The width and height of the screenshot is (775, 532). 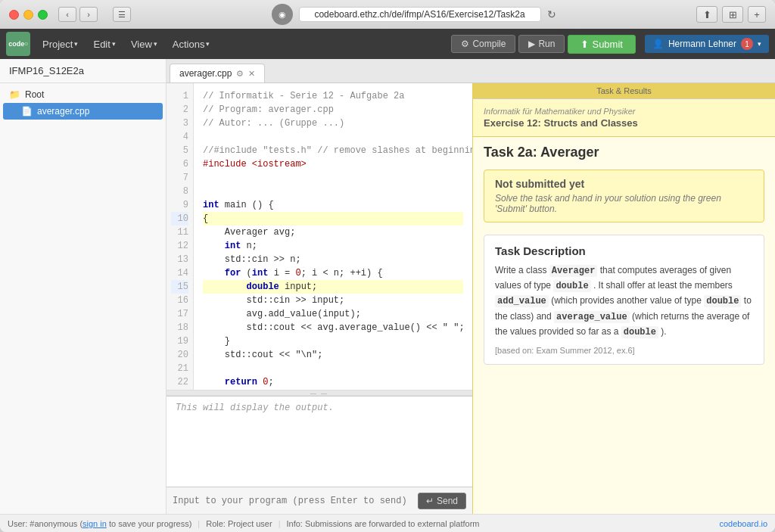 What do you see at coordinates (319, 441) in the screenshot?
I see `output-area: This will display the output.` at bounding box center [319, 441].